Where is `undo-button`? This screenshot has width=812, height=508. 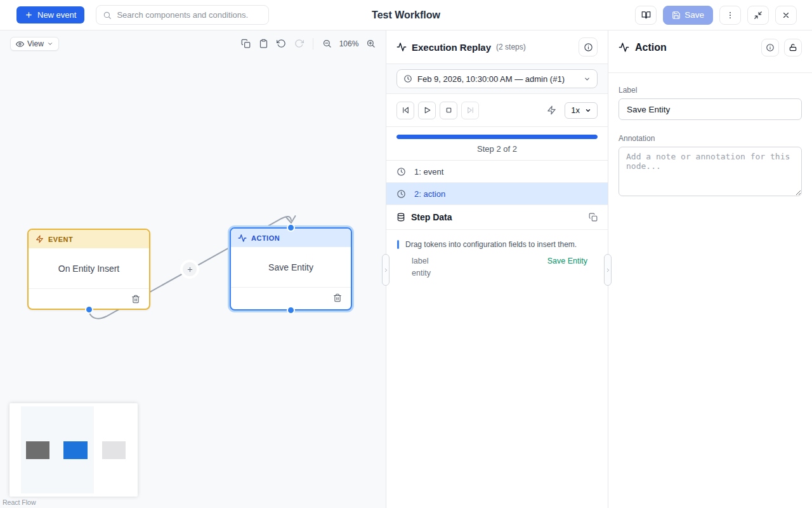
undo-button is located at coordinates (282, 43).